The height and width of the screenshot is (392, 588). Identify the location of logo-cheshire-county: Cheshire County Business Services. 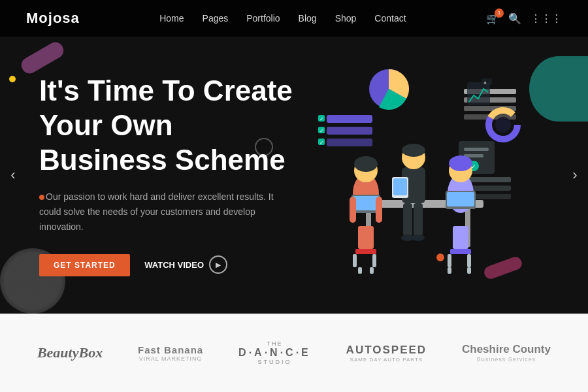
(506, 353).